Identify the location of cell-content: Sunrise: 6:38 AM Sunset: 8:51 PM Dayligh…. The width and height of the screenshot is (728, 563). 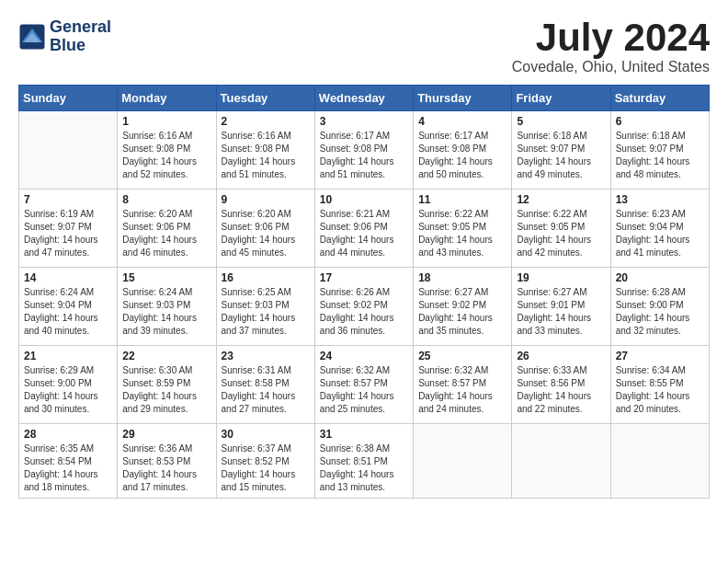
(364, 468).